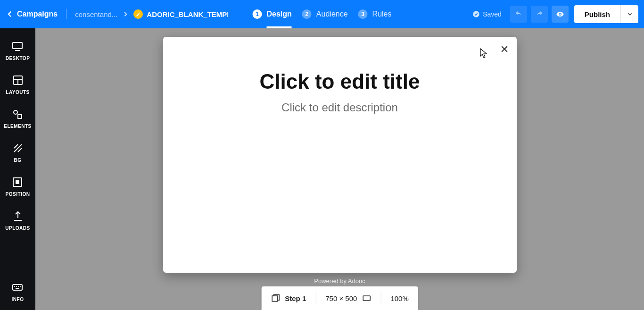 This screenshot has height=310, width=644. I want to click on cursor-icon, so click(484, 53).